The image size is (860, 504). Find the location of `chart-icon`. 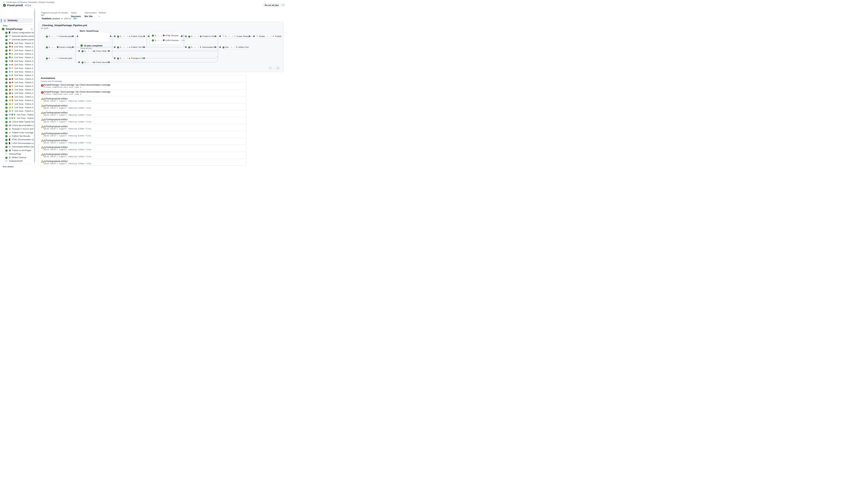

chart-icon is located at coordinates (10, 136).